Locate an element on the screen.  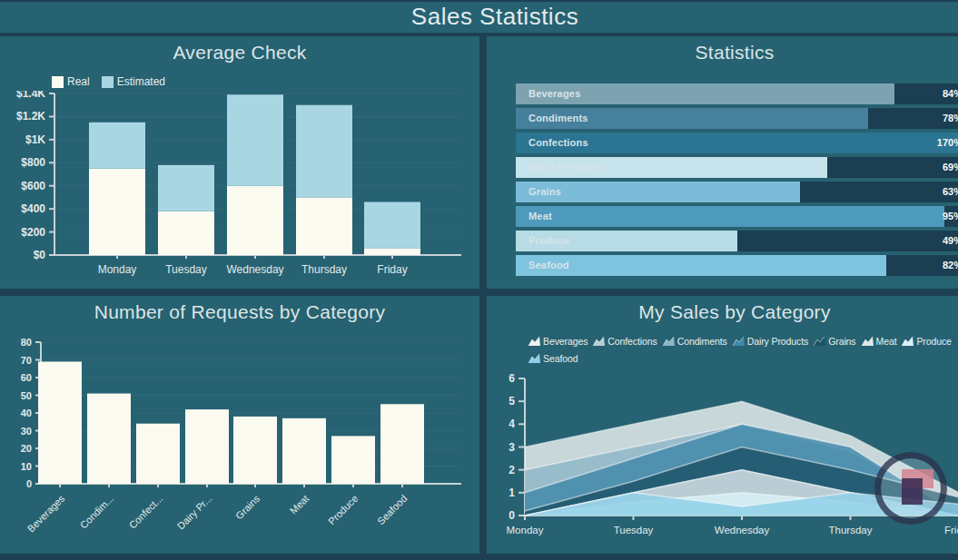
svg-text: $200 is located at coordinates (33, 232).